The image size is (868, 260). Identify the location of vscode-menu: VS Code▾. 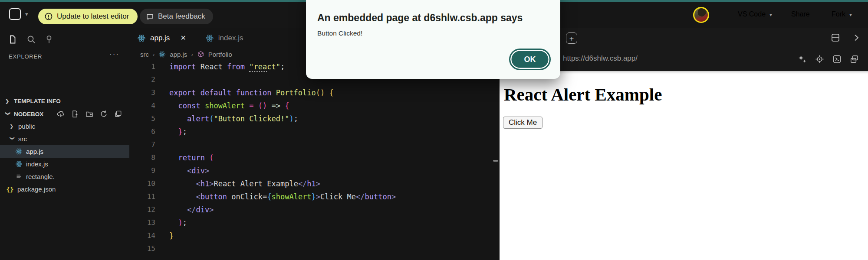
(755, 14).